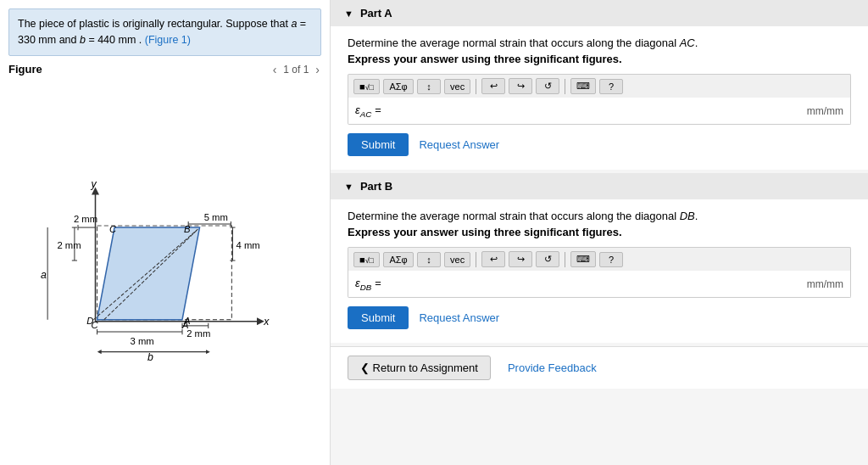 Image resolution: width=868 pixels, height=465 pixels. I want to click on toolbar-b-undo: ↩, so click(493, 260).